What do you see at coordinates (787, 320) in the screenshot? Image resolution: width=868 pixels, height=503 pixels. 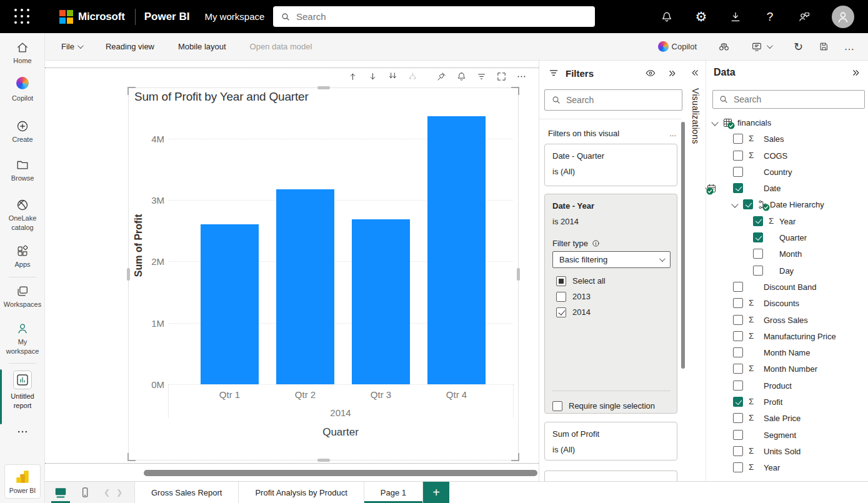 I see `field-row-gross-sales: ΣGross Sales` at bounding box center [787, 320].